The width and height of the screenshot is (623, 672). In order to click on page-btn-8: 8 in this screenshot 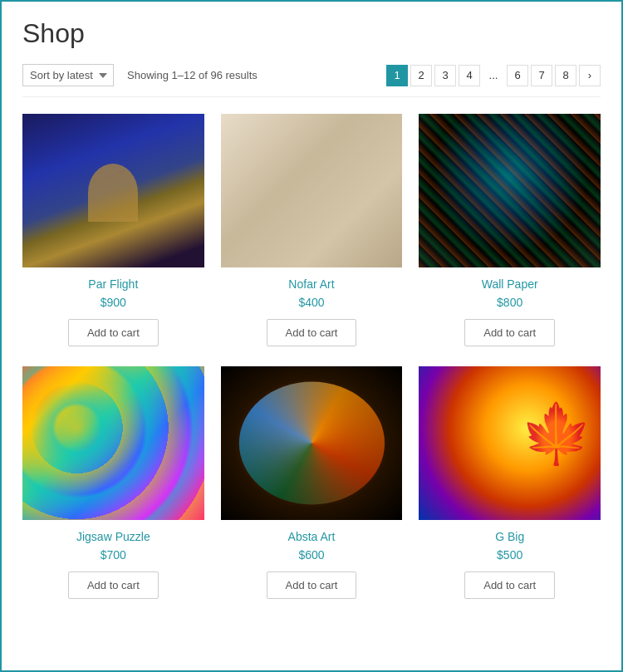, I will do `click(566, 76)`.